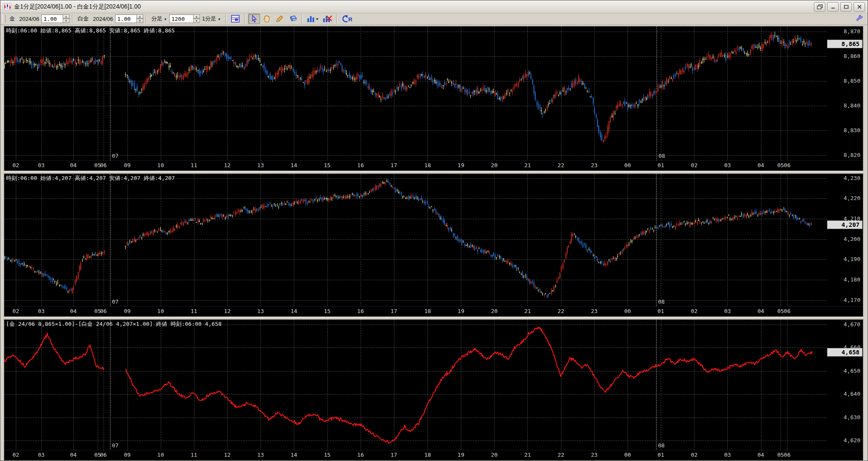  I want to click on y-axis-label: 4,230, so click(852, 178).